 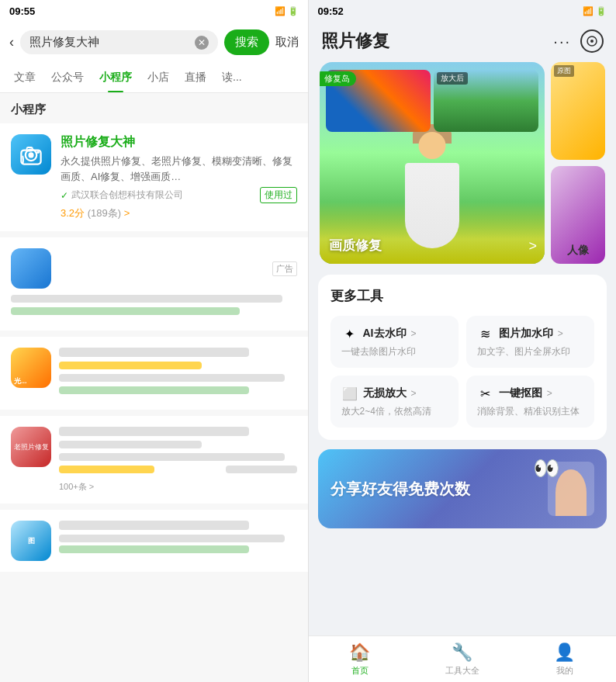 I want to click on search-input-wrap: 照片修复大神 ✕, so click(x=119, y=42).